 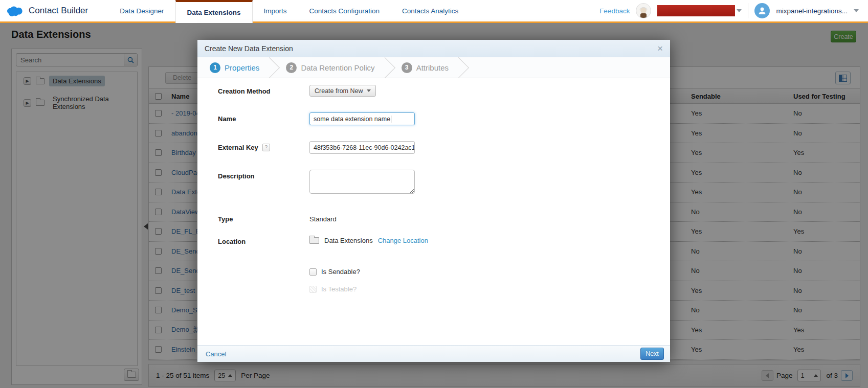 I want to click on account-name: mixpanel-integrations..., so click(x=812, y=11).